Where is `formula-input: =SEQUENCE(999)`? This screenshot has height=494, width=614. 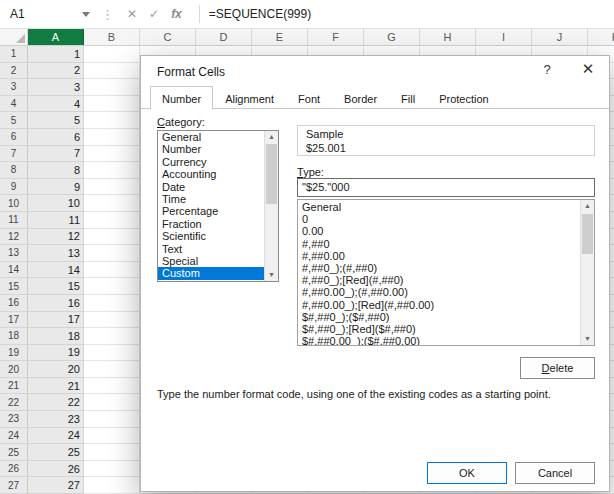 formula-input: =SEQUENCE(999) is located at coordinates (260, 14).